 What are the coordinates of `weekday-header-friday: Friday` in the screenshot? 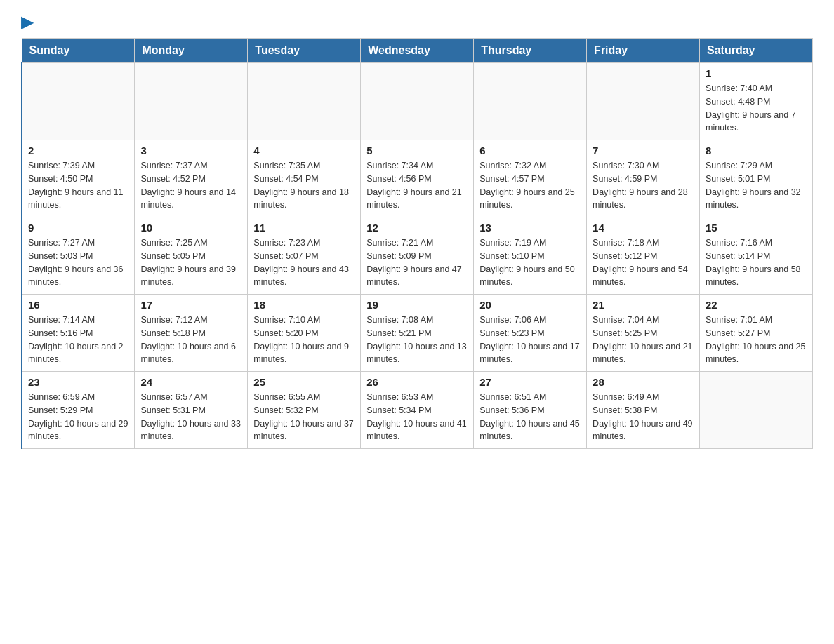 It's located at (643, 51).